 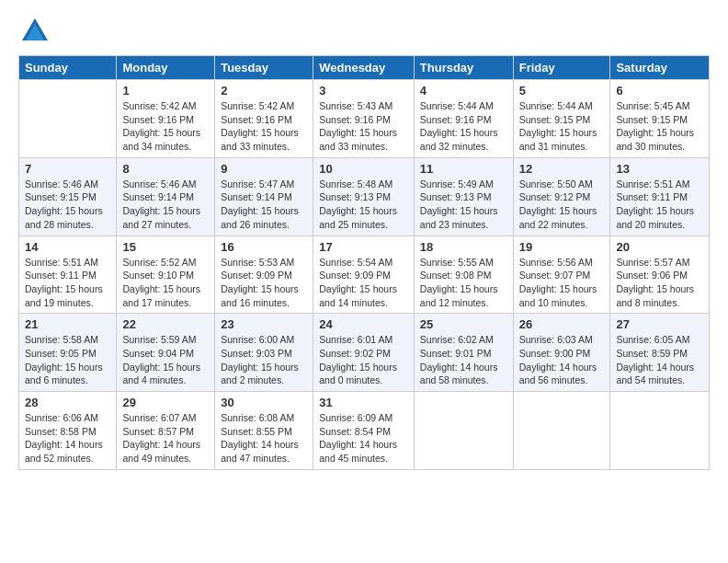 I want to click on weekday-header-sunday: Sunday, so click(x=68, y=68).